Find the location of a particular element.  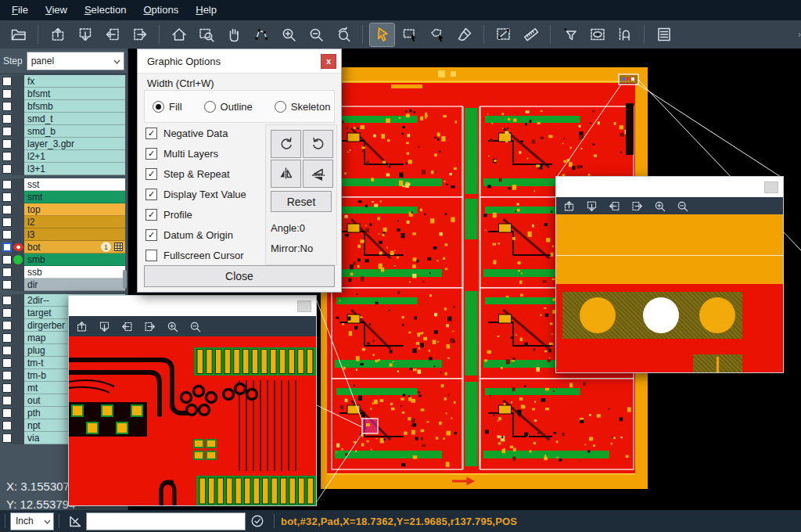

measure-line-icon is located at coordinates (504, 34).